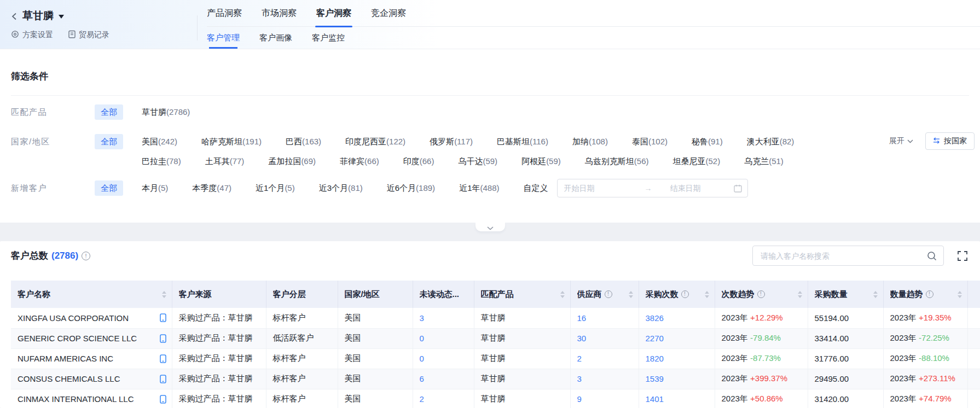 Image resolution: width=980 pixels, height=408 pixels. I want to click on start-date-input, so click(595, 188).